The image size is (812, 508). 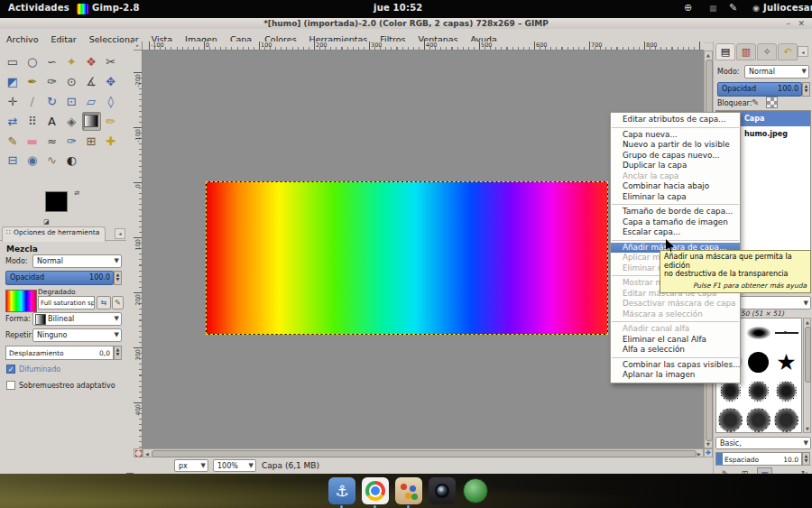 What do you see at coordinates (398, 7) in the screenshot?
I see `clock: jue 10:52` at bounding box center [398, 7].